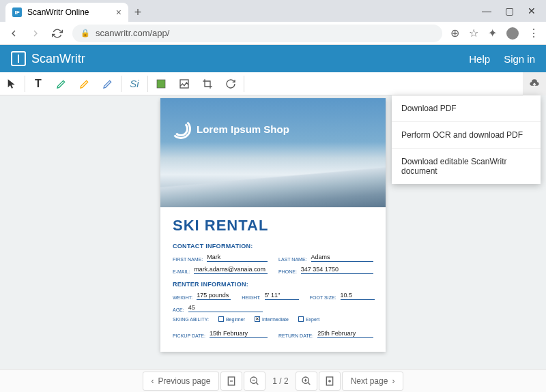 The image size is (546, 392). Describe the element at coordinates (58, 12) in the screenshot. I see `tab-title: ScanWritr Online` at that location.